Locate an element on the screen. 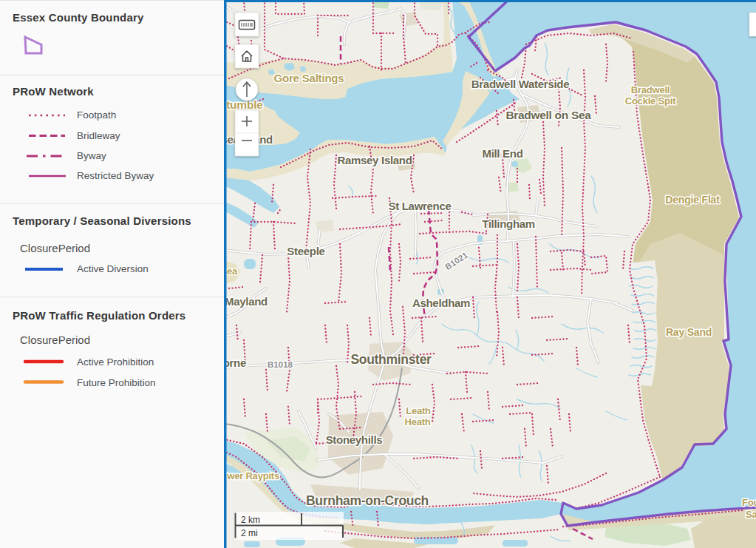 This screenshot has height=548, width=756. svg-text: Dengie Flat is located at coordinates (692, 200).